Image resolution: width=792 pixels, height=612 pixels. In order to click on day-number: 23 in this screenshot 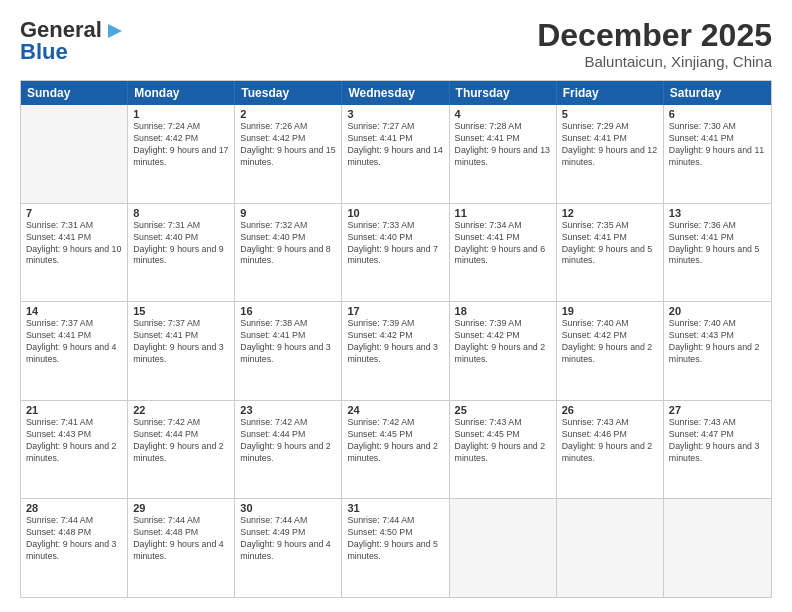, I will do `click(288, 410)`.